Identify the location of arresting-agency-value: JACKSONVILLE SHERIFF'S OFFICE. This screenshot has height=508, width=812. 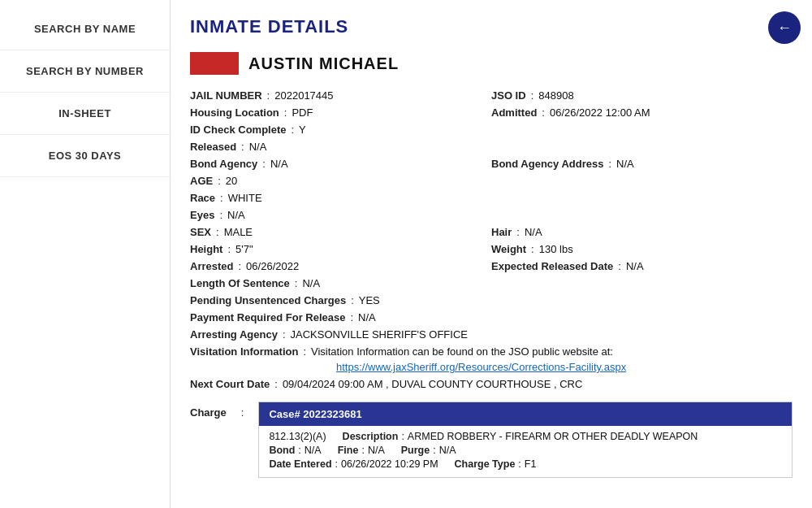
(379, 335).